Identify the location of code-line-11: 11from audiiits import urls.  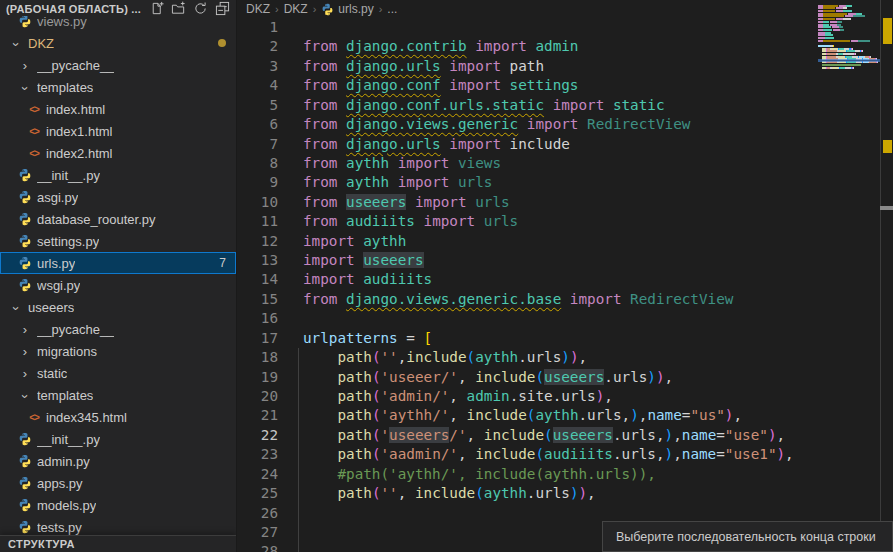
(565, 222).